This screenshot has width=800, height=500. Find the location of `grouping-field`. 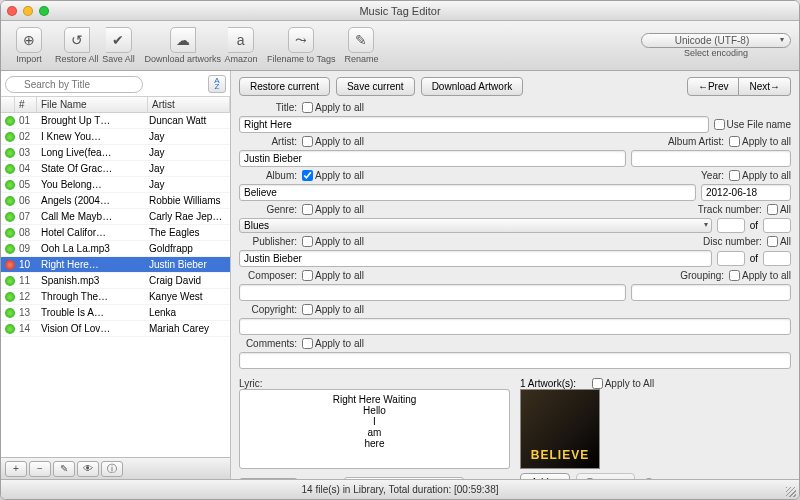

grouping-field is located at coordinates (711, 292).